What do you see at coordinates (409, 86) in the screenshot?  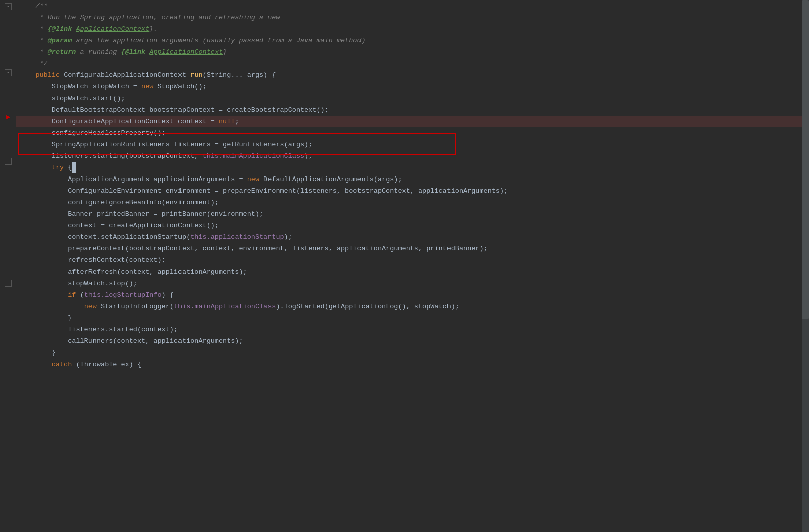 I see `code-col-8: StopWatch stopWatch = new StopWatch();` at bounding box center [409, 86].